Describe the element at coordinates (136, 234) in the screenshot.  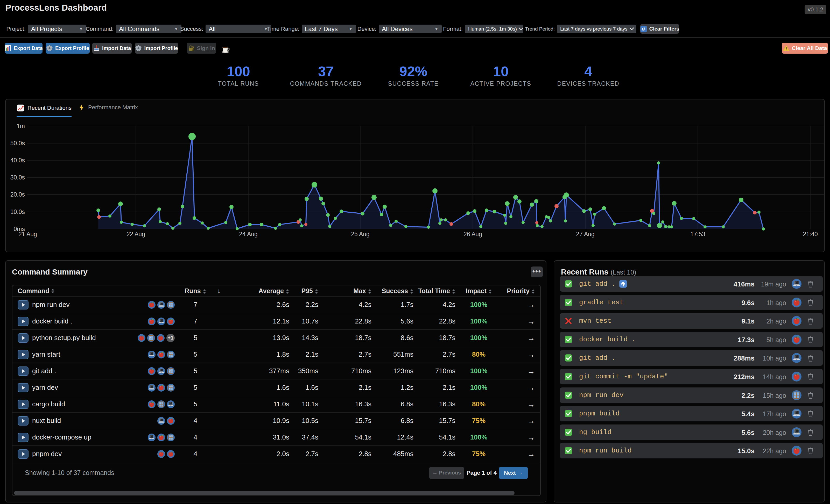
I see `svg-text: 22 Aug` at that location.